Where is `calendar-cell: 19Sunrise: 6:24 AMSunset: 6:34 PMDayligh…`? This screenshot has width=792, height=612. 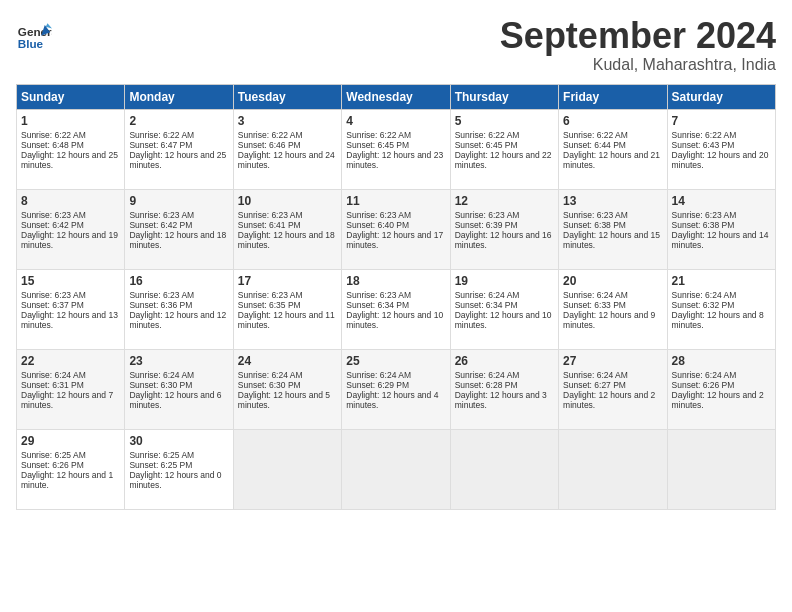 calendar-cell: 19Sunrise: 6:24 AMSunset: 6:34 PMDayligh… is located at coordinates (504, 309).